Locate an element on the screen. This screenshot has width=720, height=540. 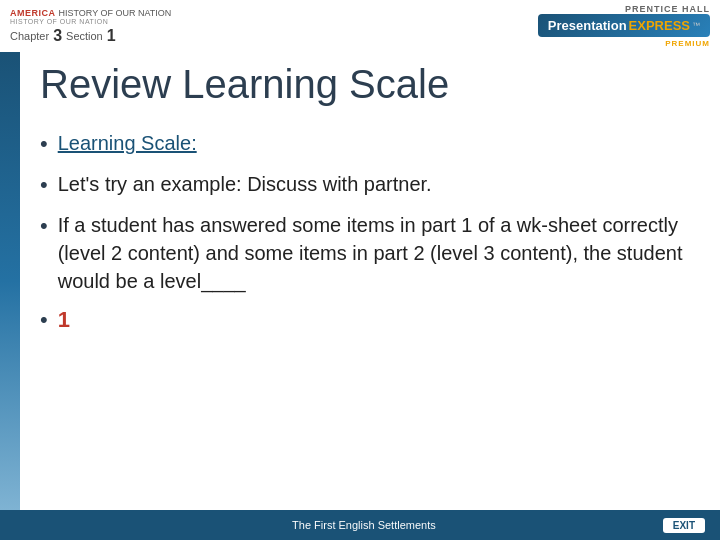
pe-express-text: EXPRESS is located at coordinates (660, 26).